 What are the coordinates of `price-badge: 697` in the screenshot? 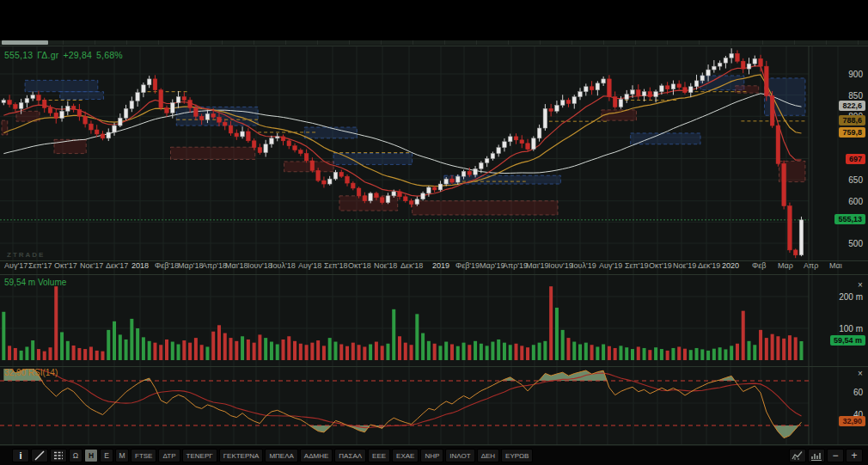 It's located at (856, 159).